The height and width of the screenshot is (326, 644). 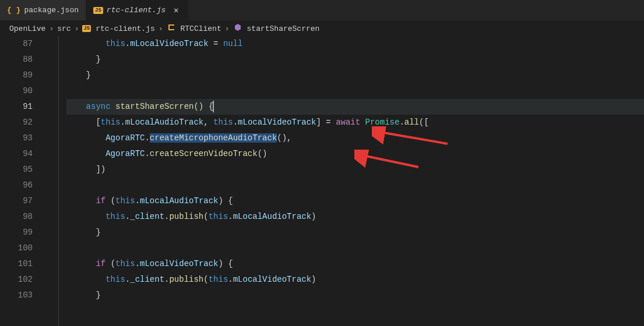 I want to click on close-icon: ✕, so click(x=176, y=10).